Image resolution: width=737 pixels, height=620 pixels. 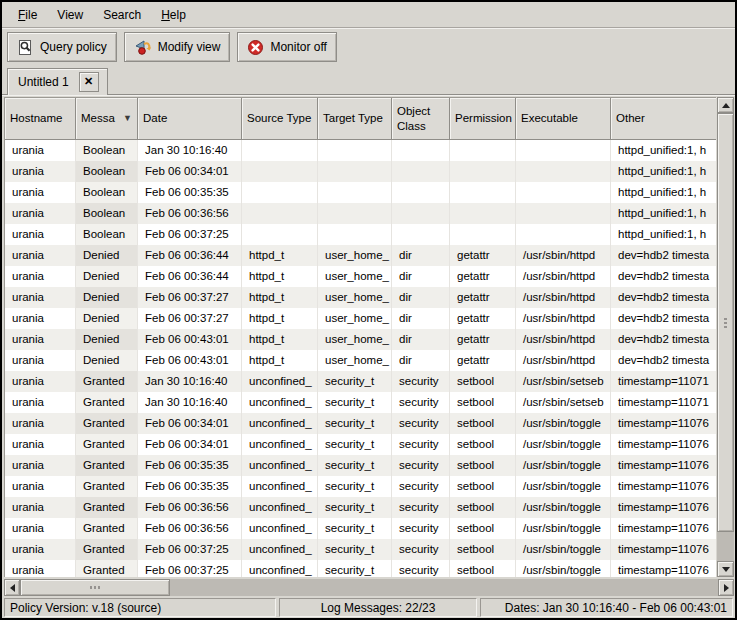 What do you see at coordinates (280, 119) in the screenshot?
I see `column-header-source-type: Source Type` at bounding box center [280, 119].